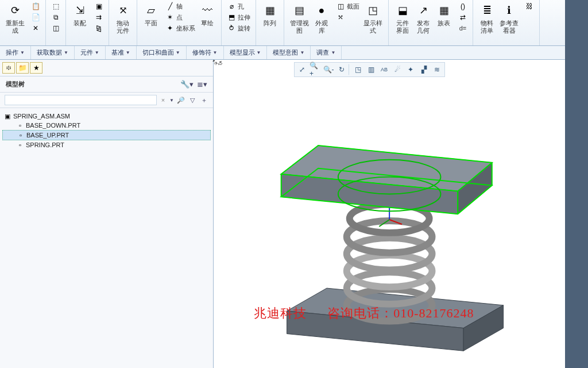 This screenshot has height=368, width=588. I want to click on component-interface-button: ⬓ 元件界面, so click(403, 18).